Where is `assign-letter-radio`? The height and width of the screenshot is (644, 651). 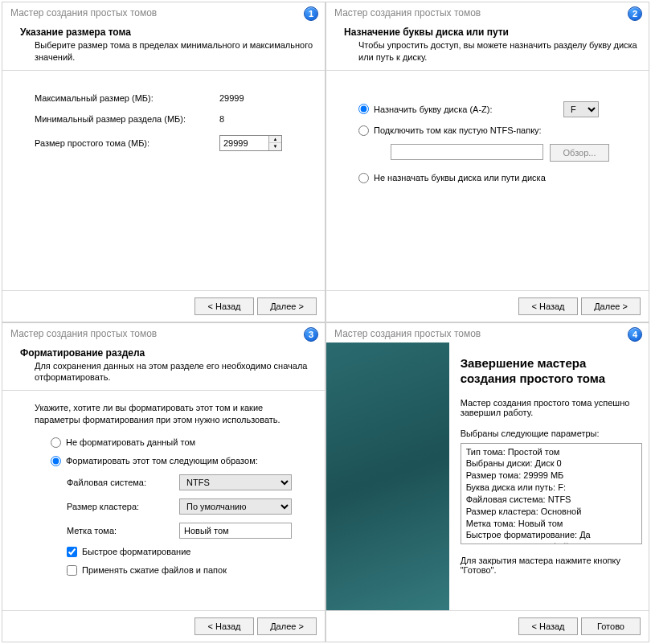 assign-letter-radio is located at coordinates (363, 109).